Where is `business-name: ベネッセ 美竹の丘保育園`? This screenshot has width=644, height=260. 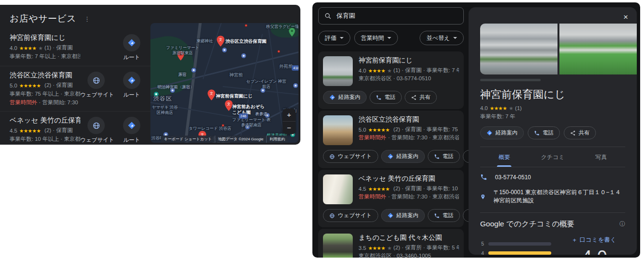
business-name: ベネッセ 美竹の丘保育園 is located at coordinates (45, 120).